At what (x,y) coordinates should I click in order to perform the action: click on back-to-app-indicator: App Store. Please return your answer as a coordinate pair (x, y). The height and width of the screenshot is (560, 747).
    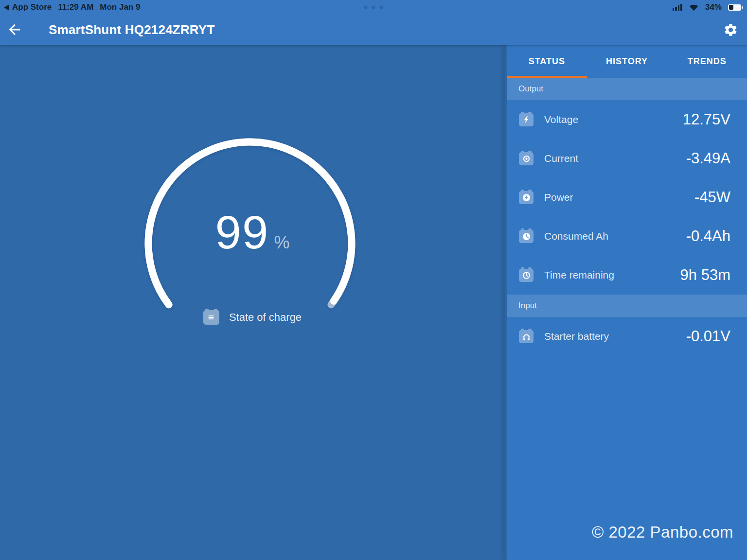
    Looking at the image, I should click on (28, 7).